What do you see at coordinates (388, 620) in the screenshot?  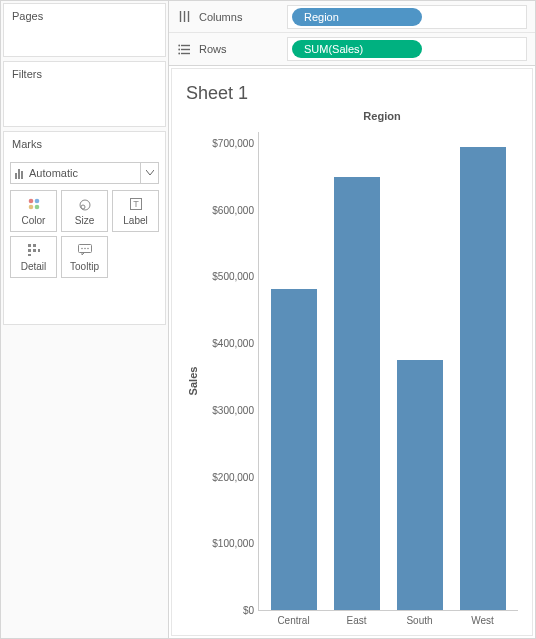 I see `x-axis-ticks: Central East South West` at bounding box center [388, 620].